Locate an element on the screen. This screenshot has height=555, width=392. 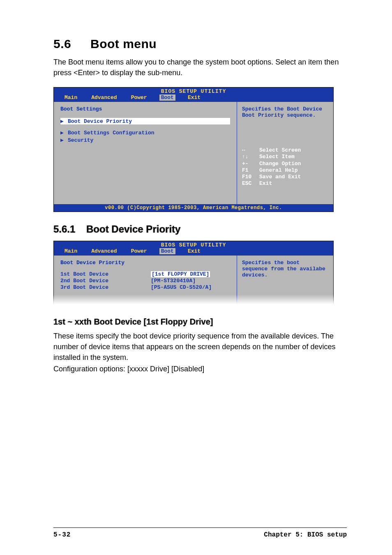
bios-help-pane: Specifies the boot sequence from the ava… is located at coordinates (285, 281).